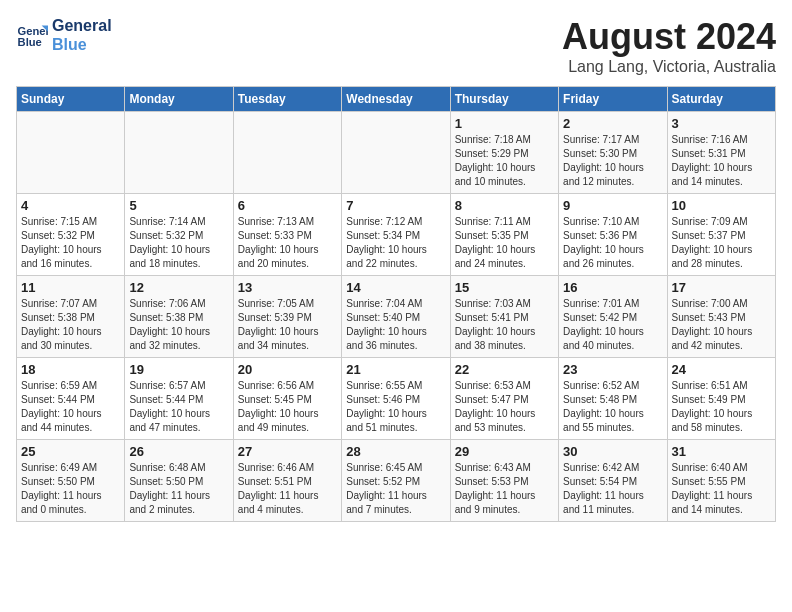 The image size is (792, 612). I want to click on calendar-header-row: SundayMondayTuesdayWednesdayThursdayFrid…, so click(396, 100).